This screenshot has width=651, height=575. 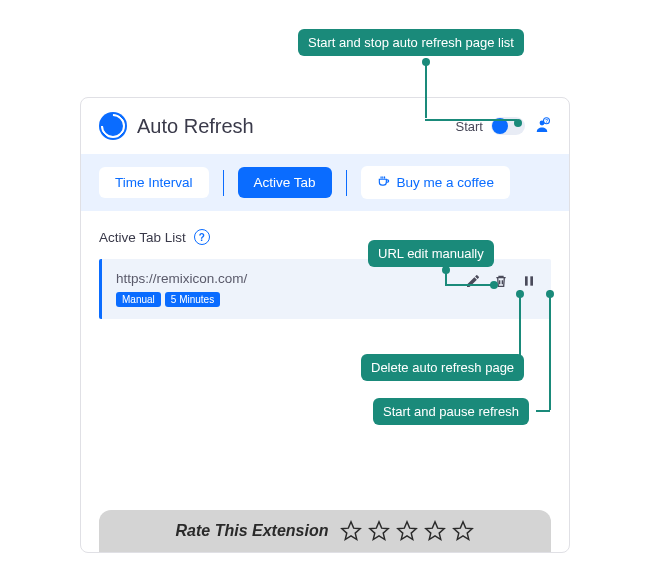 I want to click on badge-interval: 5 Minutes, so click(x=192, y=300).